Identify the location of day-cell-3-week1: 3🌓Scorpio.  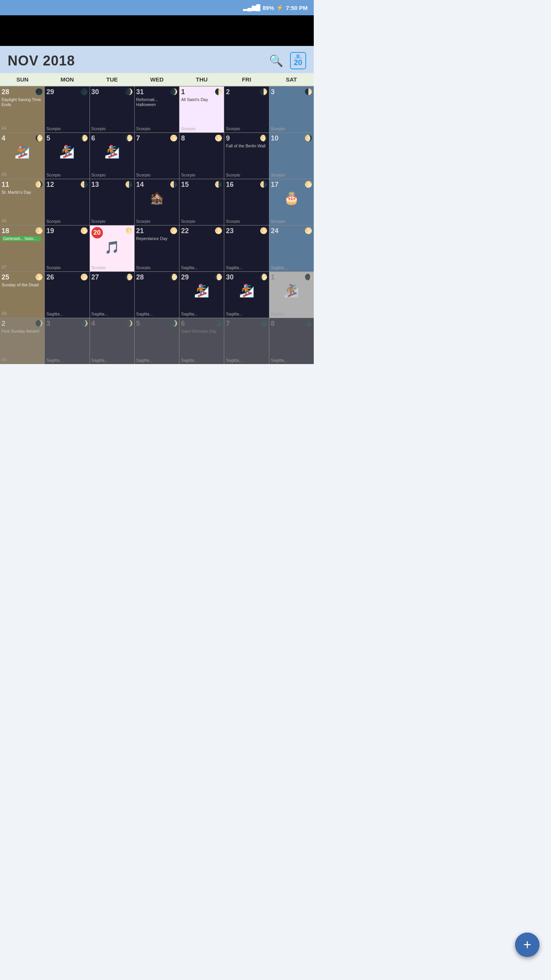
(292, 109).